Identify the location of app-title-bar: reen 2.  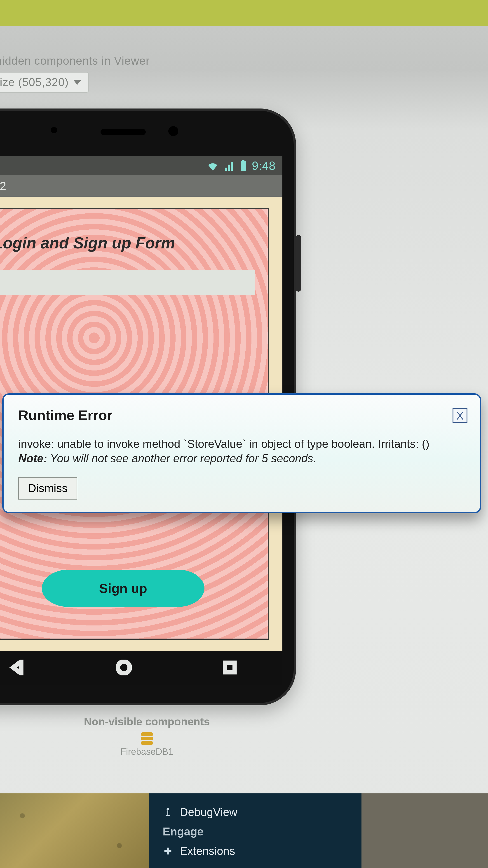
(141, 186).